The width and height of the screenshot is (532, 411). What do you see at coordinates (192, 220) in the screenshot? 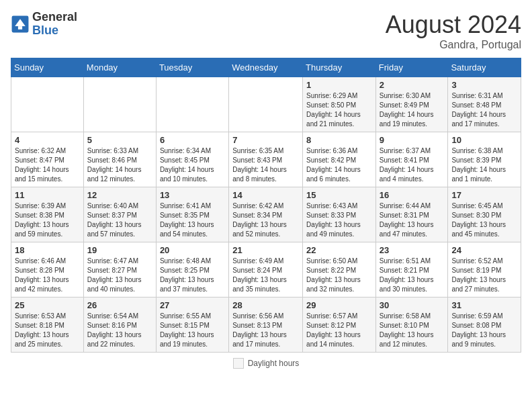
I see `day-info: Sunrise: 6:41 AM Sunset: 8:35 PM Dayligh…` at bounding box center [192, 220].